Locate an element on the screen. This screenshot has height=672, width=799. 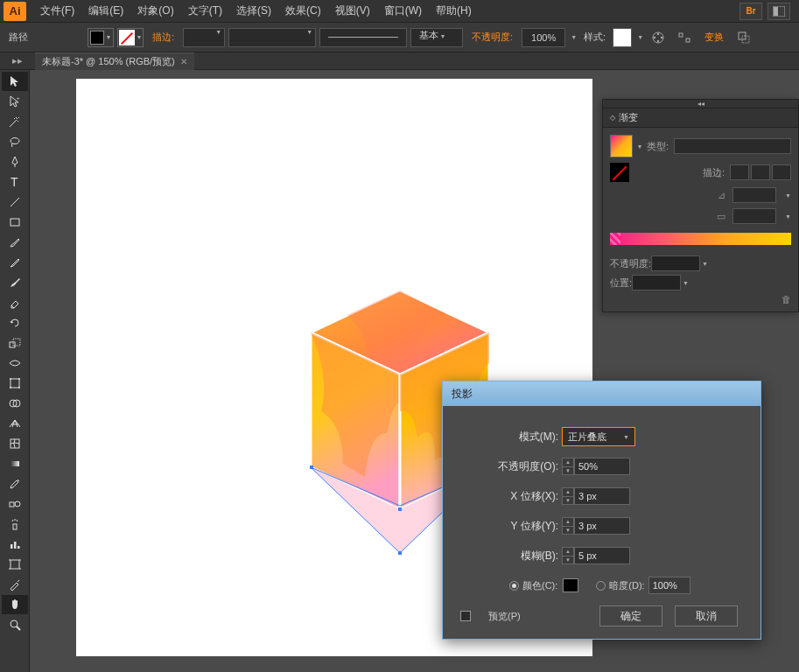
gradient-stroke-swatch is located at coordinates (620, 172).